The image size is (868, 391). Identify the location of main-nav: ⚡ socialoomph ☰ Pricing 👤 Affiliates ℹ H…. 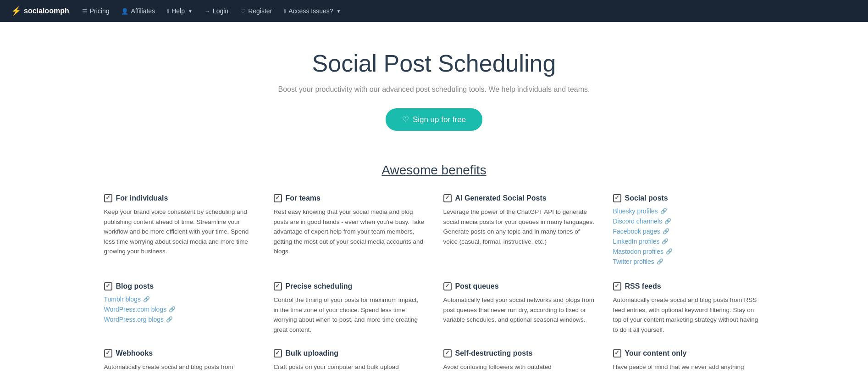
(434, 11).